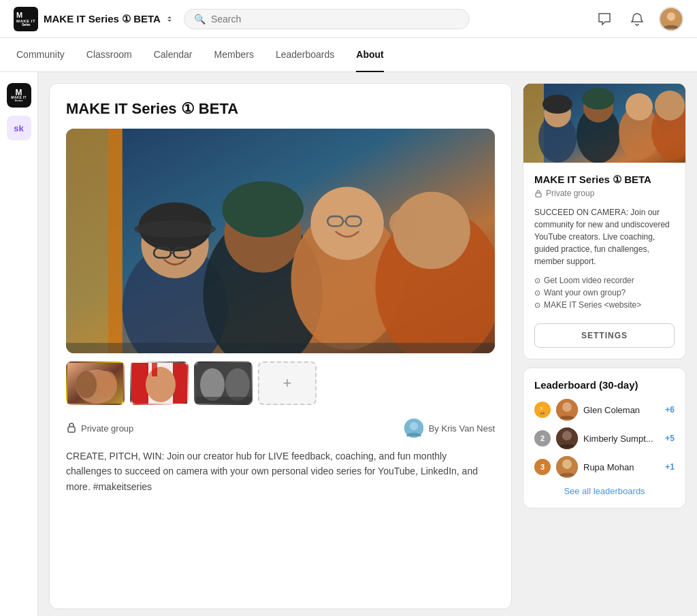 The height and width of the screenshot is (616, 697). What do you see at coordinates (538, 193) in the screenshot?
I see `community-lock-icon` at bounding box center [538, 193].